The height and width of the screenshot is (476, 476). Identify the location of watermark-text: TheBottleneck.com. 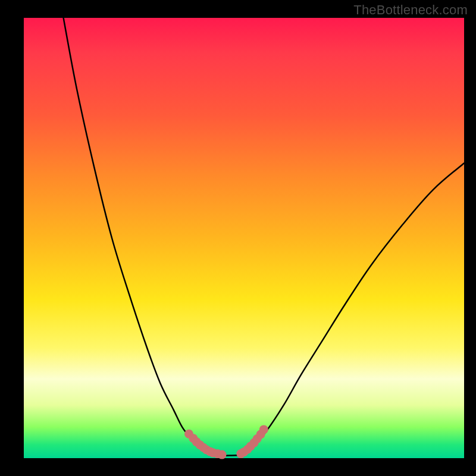
(411, 10).